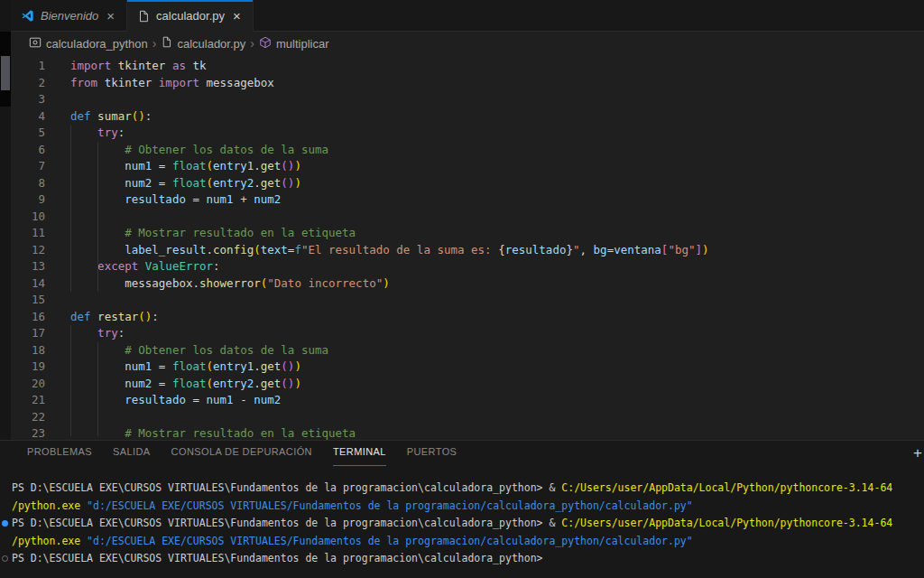 The image size is (924, 578). I want to click on vscode-logo-icon, so click(27, 16).